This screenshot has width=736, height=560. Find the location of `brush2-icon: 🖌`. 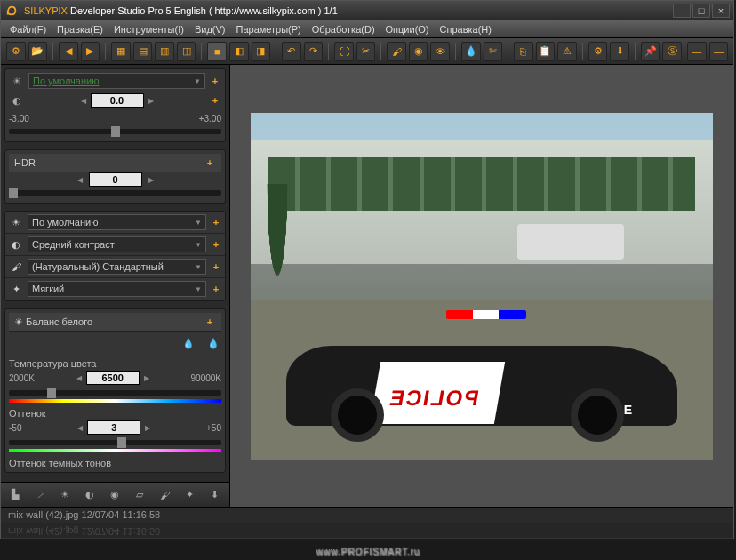

brush2-icon: 🖌 is located at coordinates (164, 495).